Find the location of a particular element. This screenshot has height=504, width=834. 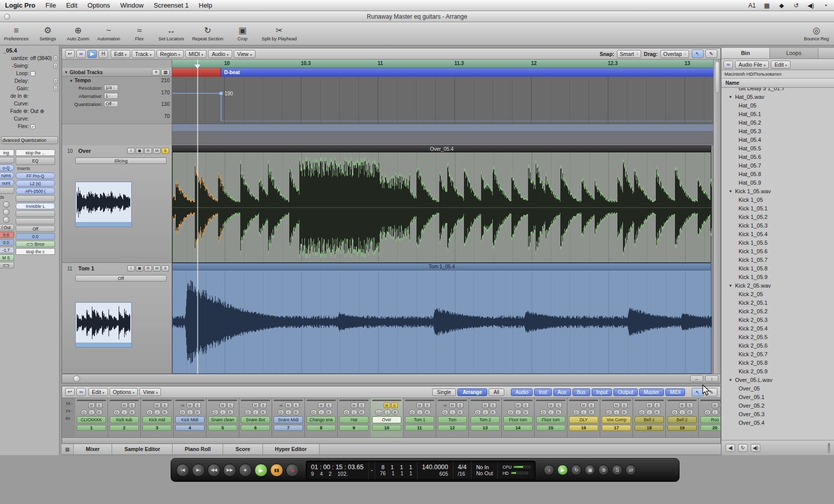

bin-file-row: Kick 1_05.7 is located at coordinates (777, 260).